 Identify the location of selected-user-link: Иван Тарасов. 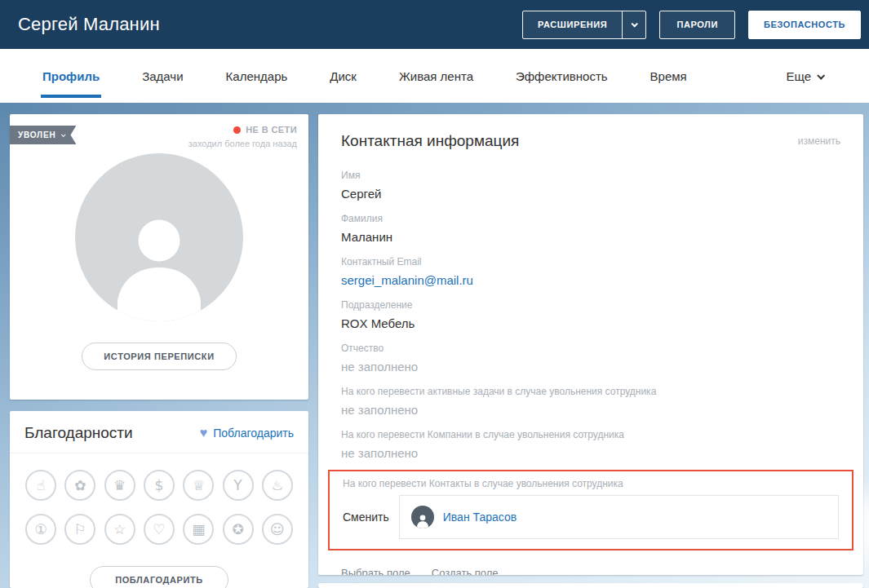
(480, 517).